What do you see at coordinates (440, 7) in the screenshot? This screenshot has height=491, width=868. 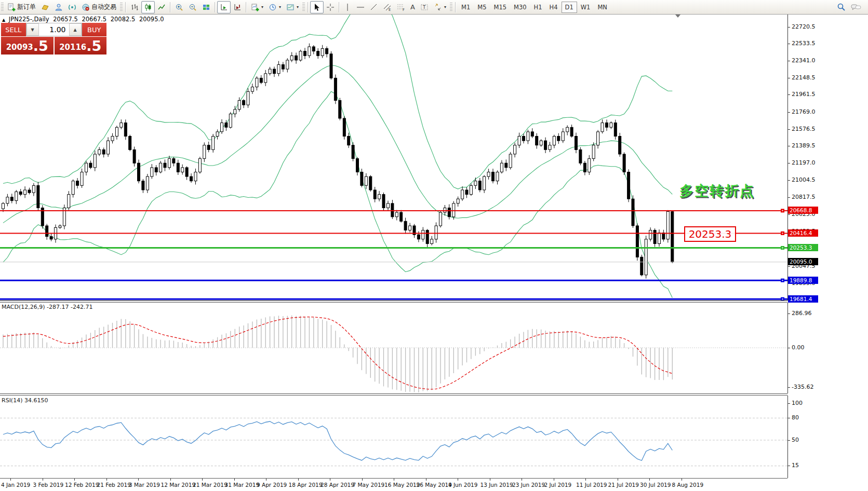 I see `arrows-button: ▾` at bounding box center [440, 7].